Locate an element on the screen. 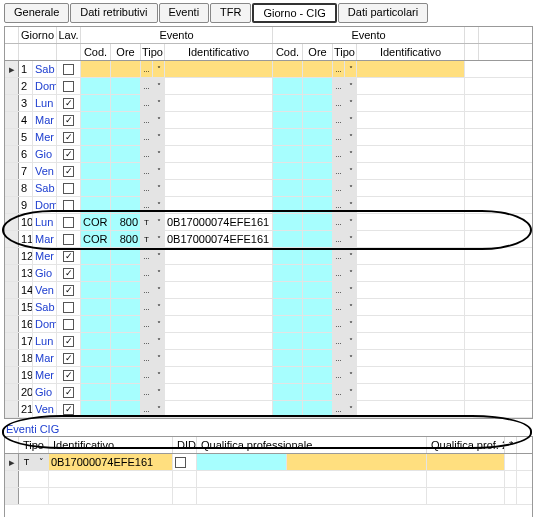 Image resolution: width=537 pixels, height=517 pixels. tab-eventi: Eventi is located at coordinates (184, 13).